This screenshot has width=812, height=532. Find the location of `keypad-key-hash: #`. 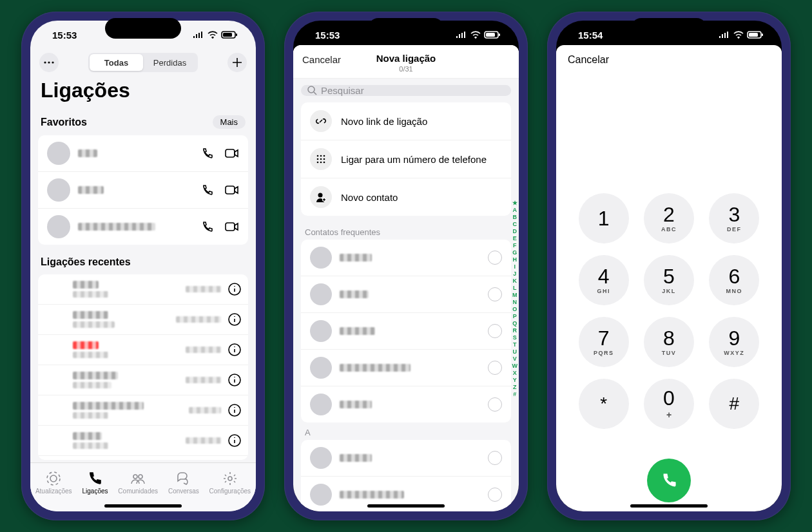

keypad-key-hash: # is located at coordinates (734, 404).